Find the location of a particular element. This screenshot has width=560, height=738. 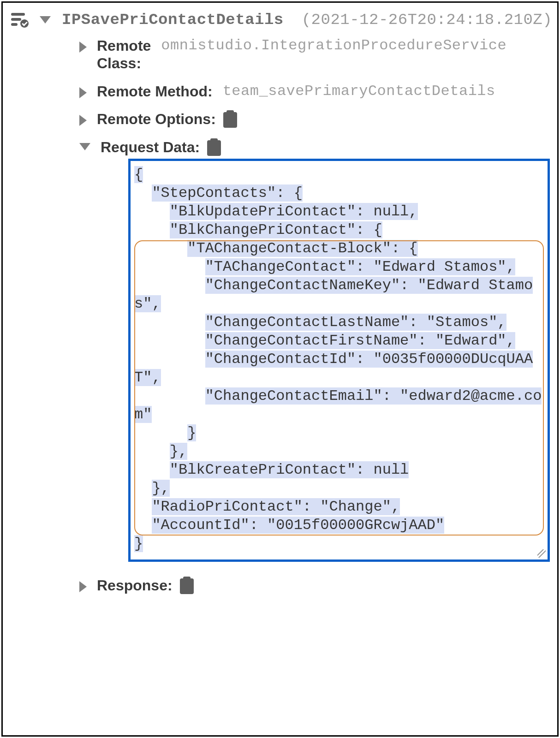

step-header: IPSavePriContactDetails (2021-12-26T20:2… is located at coordinates (280, 20).